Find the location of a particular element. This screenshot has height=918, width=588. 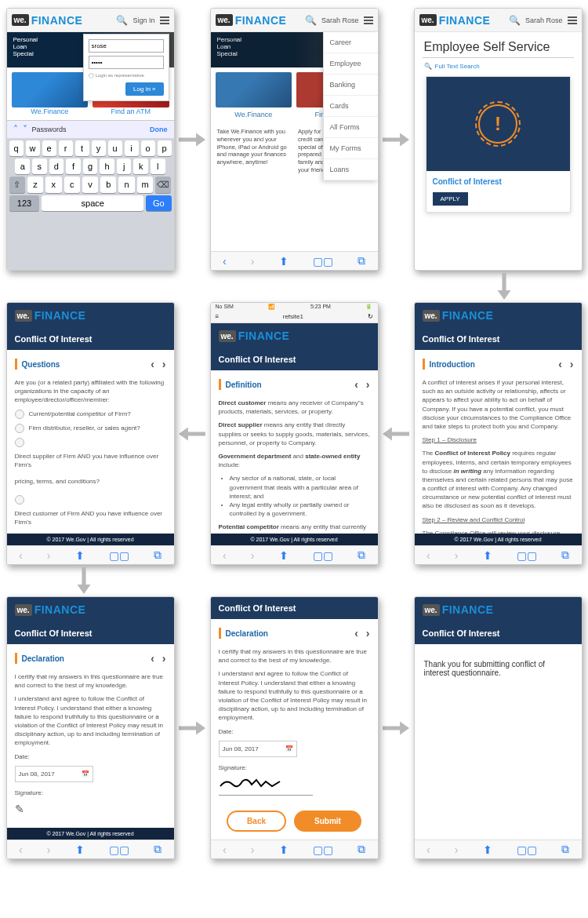

screen-thanks: we.FINANCE Conflict Of Interest Thank yo… is located at coordinates (499, 728).